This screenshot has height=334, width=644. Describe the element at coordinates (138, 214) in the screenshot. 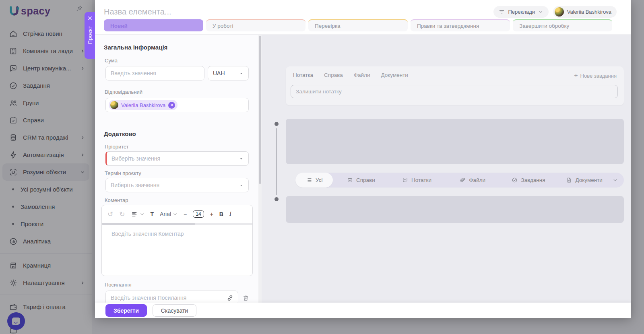

I see `align-button` at that location.